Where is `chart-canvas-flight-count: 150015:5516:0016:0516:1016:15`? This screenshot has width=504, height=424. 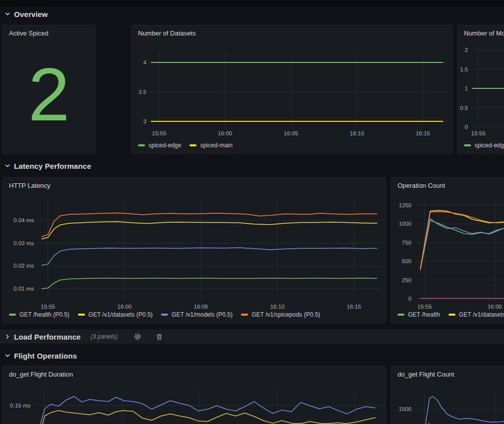
chart-canvas-flight-count: 150015:5516:0016:0516:1016:15 is located at coordinates (448, 396).